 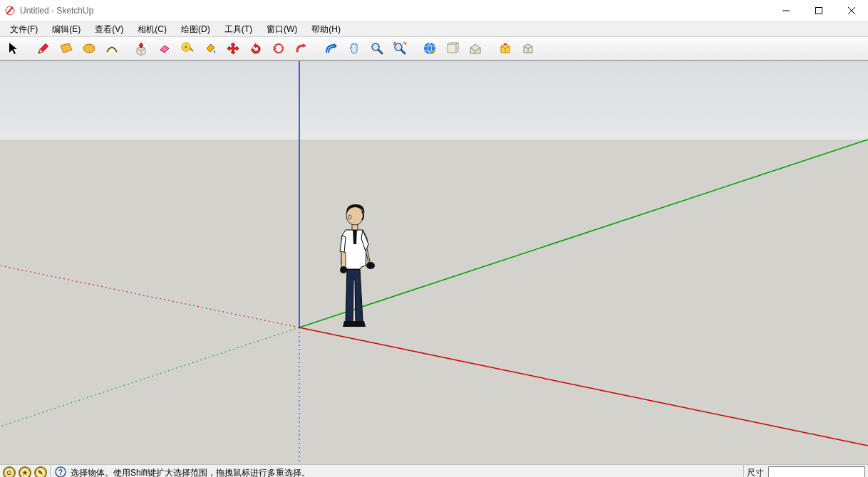 I want to click on toolbar, so click(x=434, y=48).